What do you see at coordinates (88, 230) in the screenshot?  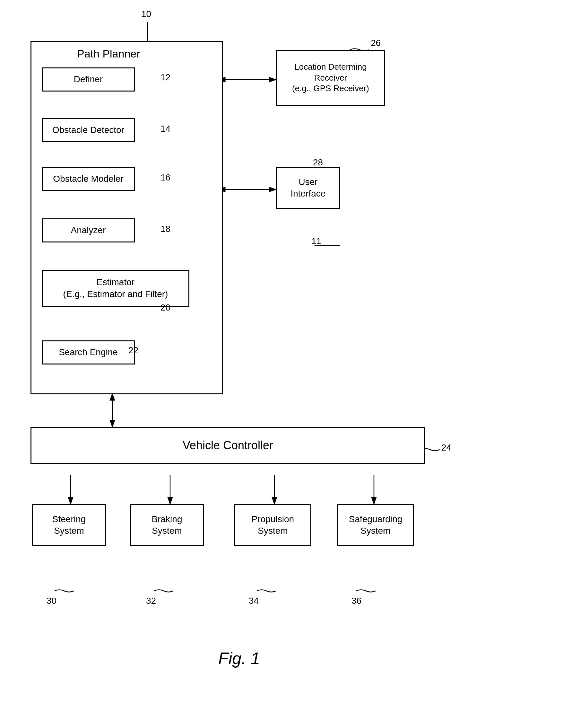 I see `analyzer-box: Analyzer` at bounding box center [88, 230].